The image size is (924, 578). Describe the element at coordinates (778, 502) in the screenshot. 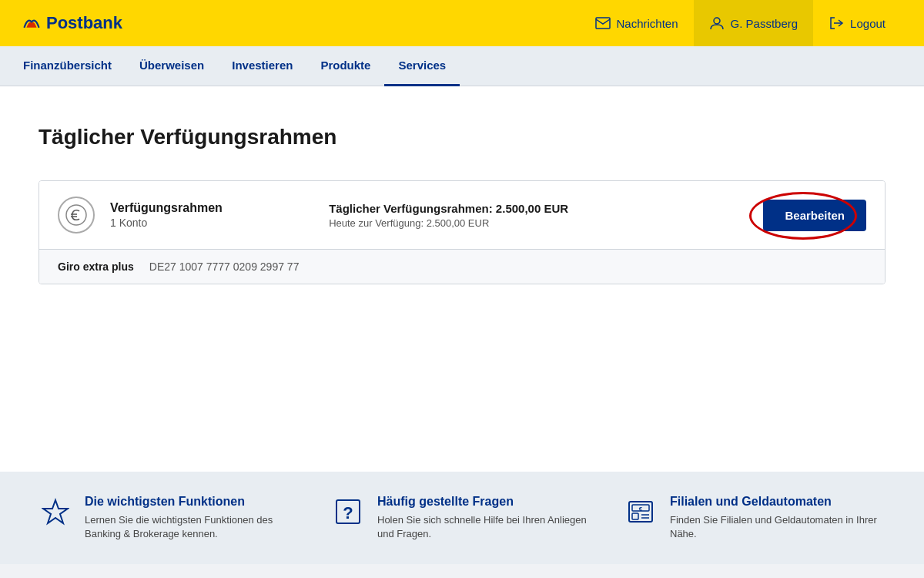

I see `footer-atm-title: Filialen und Geldautomaten` at that location.